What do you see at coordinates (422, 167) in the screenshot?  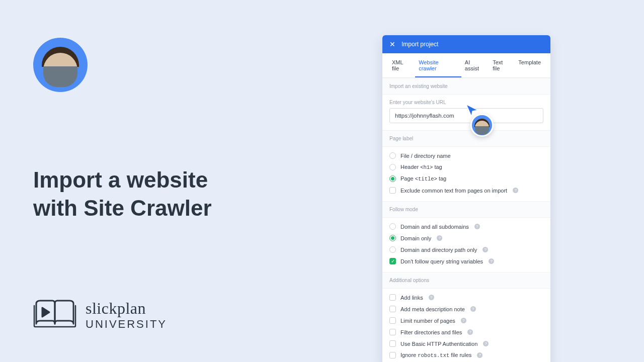 I see `option-label: Header <h1> tag` at bounding box center [422, 167].